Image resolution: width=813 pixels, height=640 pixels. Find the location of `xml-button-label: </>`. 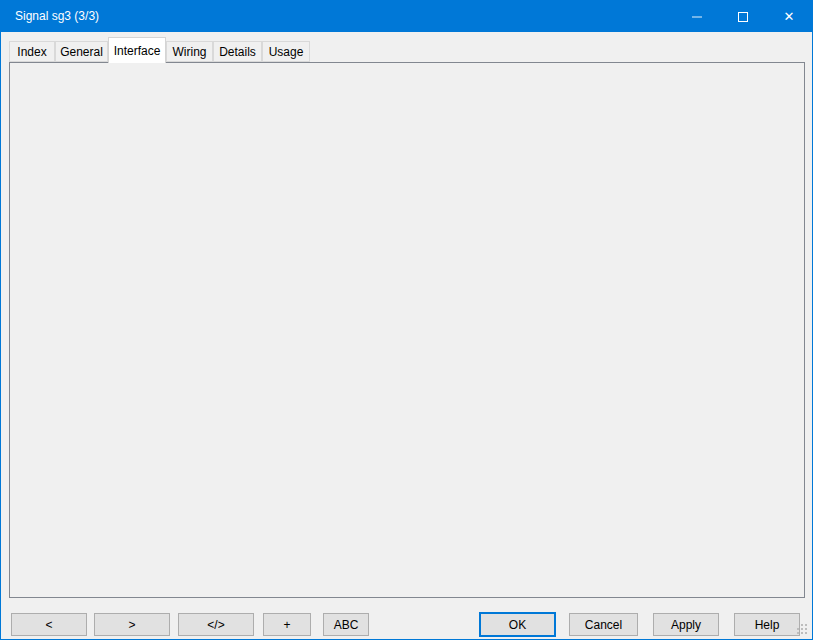

xml-button-label: </> is located at coordinates (216, 625).